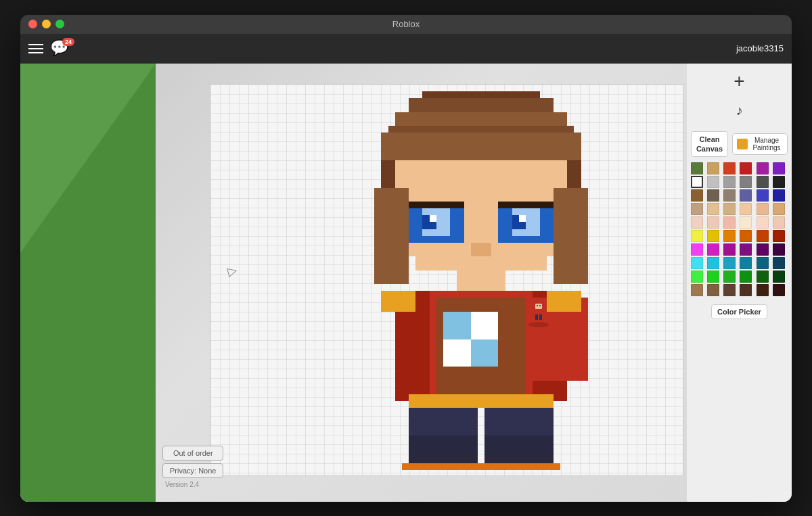  I want to click on music-button: ♪, so click(740, 111).